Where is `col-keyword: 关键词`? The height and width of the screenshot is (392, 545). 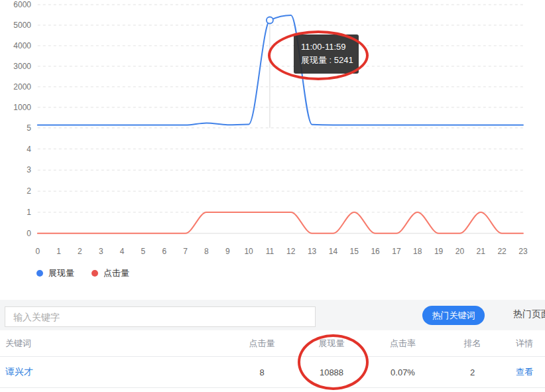 col-keyword: 关键词 is located at coordinates (113, 344).